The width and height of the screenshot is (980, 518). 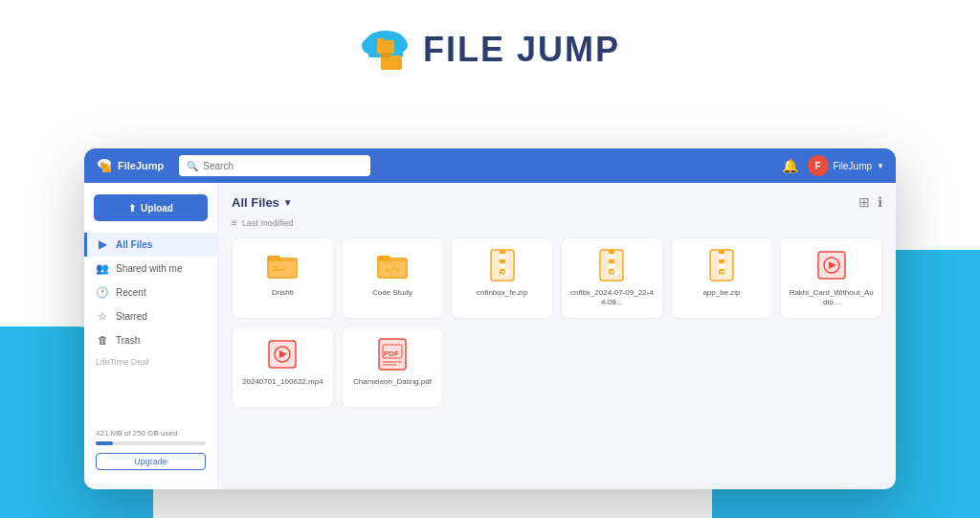 I want to click on upload-icon: ⬆, so click(x=132, y=209).